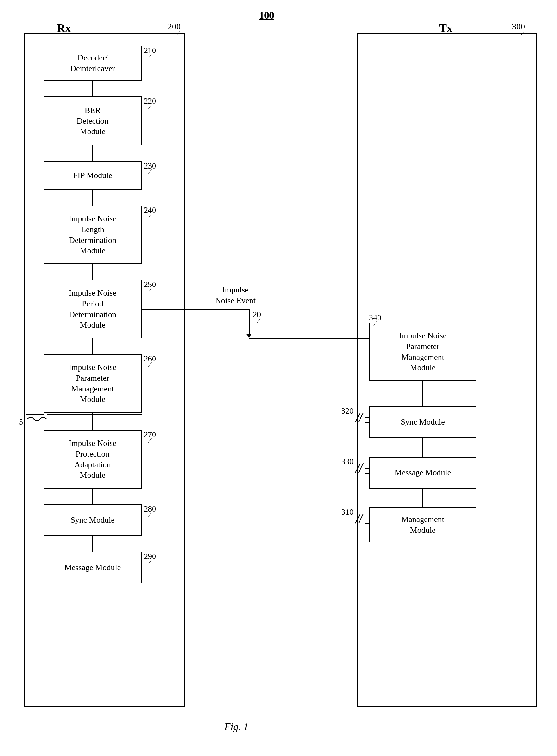 Image resolution: width=557 pixels, height=756 pixels. Describe the element at coordinates (257, 315) in the screenshot. I see `num-20: 20` at that location.